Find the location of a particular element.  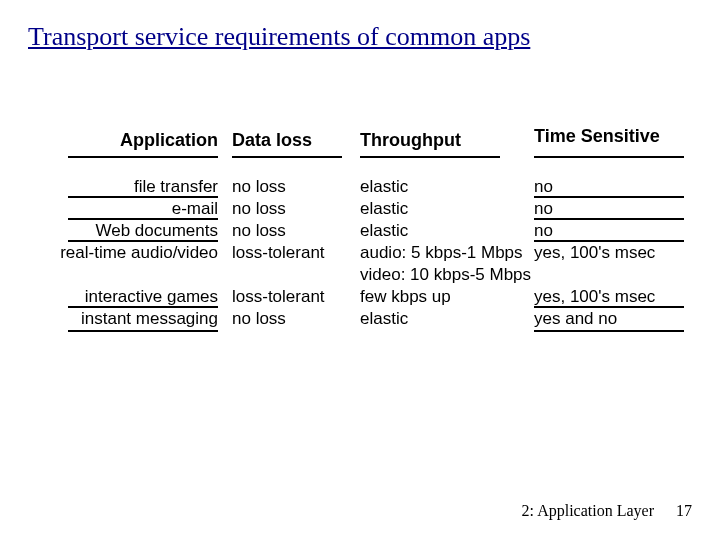

header-throughput: Throughput is located at coordinates (410, 140).